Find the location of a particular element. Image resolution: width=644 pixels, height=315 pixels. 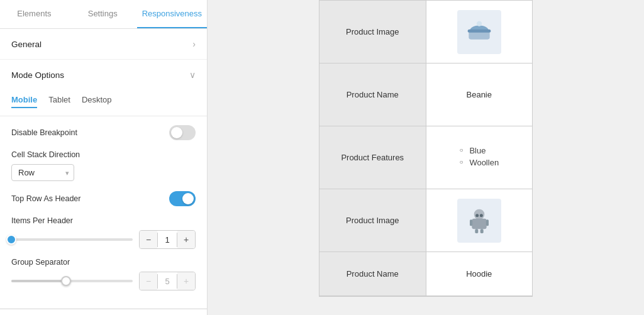

group-separator-fill is located at coordinates (39, 281).